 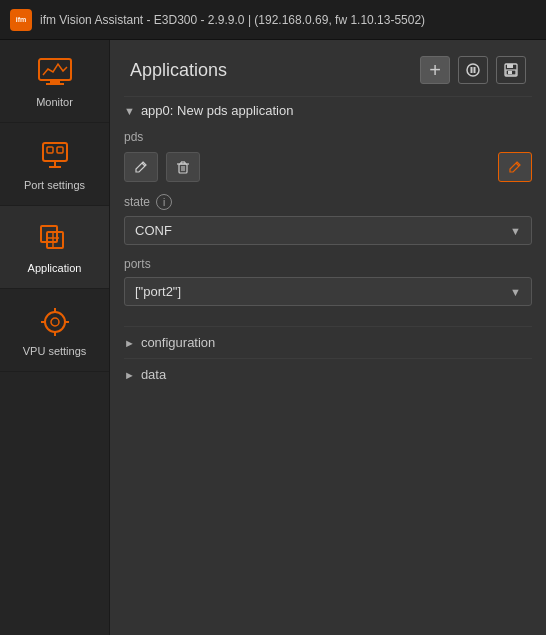 I want to click on save-button, so click(x=511, y=70).